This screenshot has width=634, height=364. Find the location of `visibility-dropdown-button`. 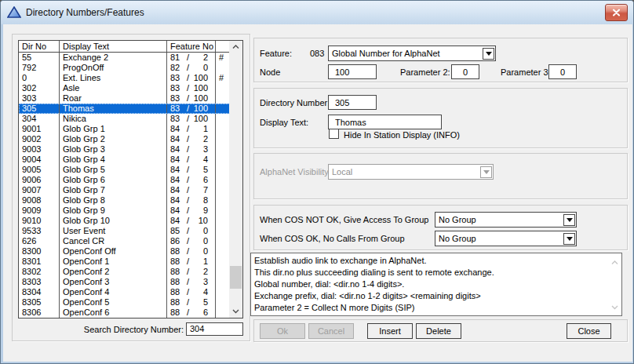

visibility-dropdown-button is located at coordinates (486, 173).